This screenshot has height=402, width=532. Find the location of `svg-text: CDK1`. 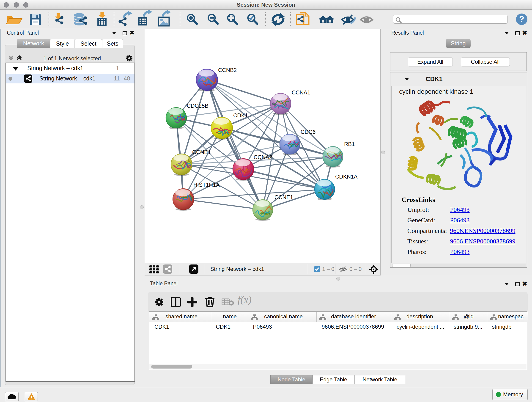

svg-text: CDK1 is located at coordinates (241, 115).